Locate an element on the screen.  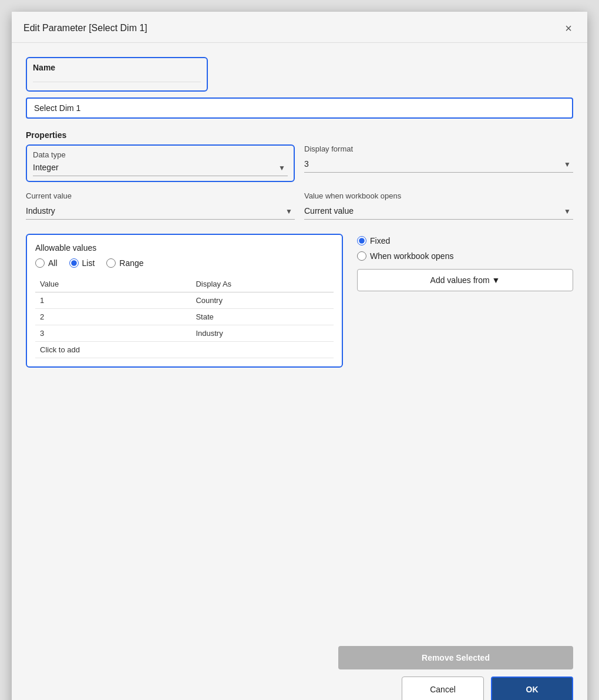
footer-buttons: Cancel OK is located at coordinates (487, 688).